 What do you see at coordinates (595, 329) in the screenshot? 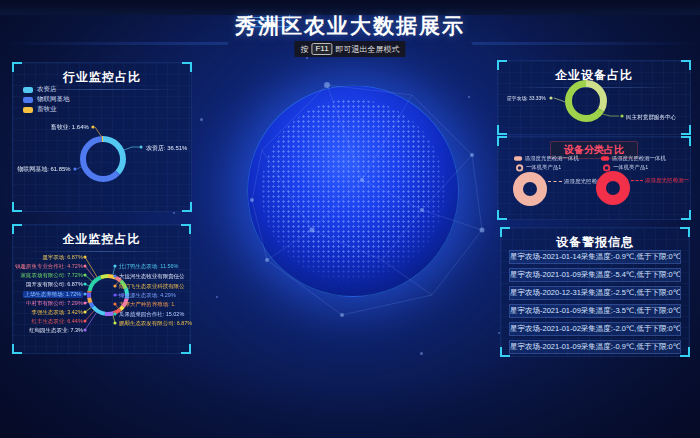
I see `alarm-row: 星宇农场-2021-01-02采集温度:-2.0℃,低于下限:0℃` at bounding box center [595, 329].